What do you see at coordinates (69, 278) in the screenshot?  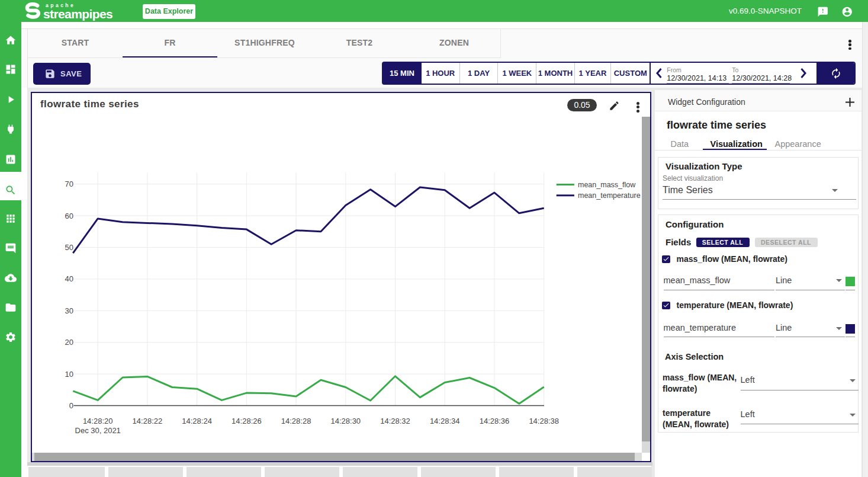 I see `svg-text: 40` at bounding box center [69, 278].